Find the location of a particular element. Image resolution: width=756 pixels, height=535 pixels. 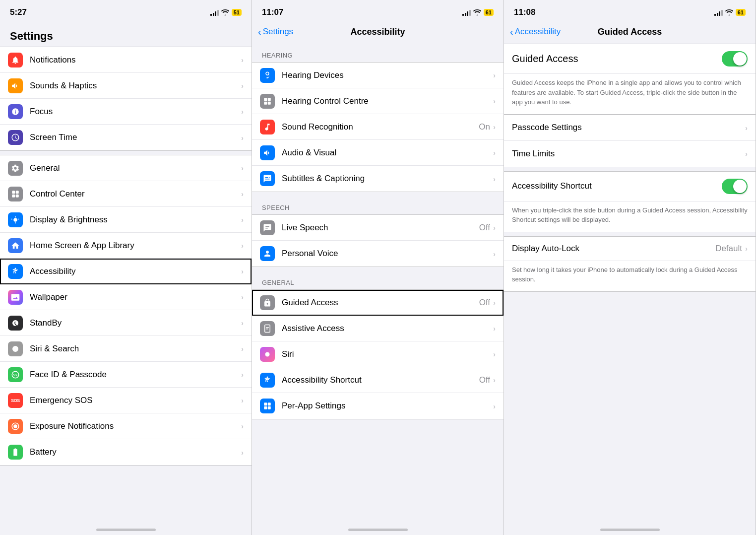

accessibility-chevron: › is located at coordinates (242, 271).